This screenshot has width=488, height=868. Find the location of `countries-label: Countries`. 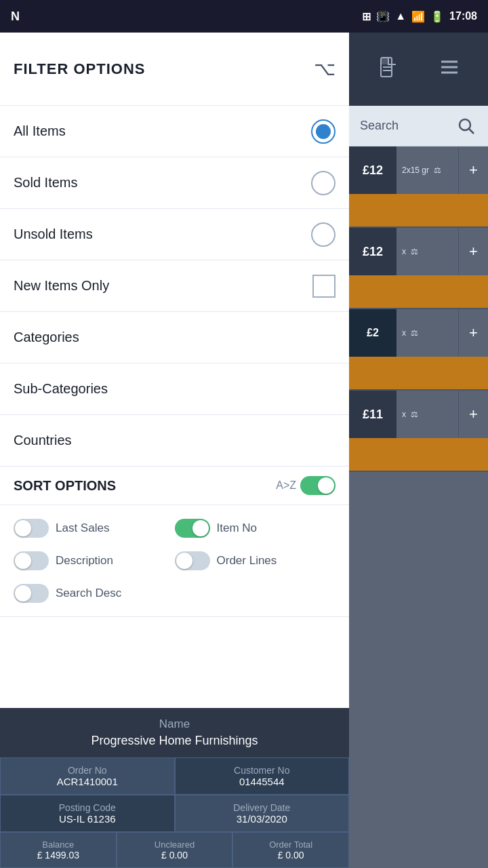

countries-label: Countries is located at coordinates (43, 441).